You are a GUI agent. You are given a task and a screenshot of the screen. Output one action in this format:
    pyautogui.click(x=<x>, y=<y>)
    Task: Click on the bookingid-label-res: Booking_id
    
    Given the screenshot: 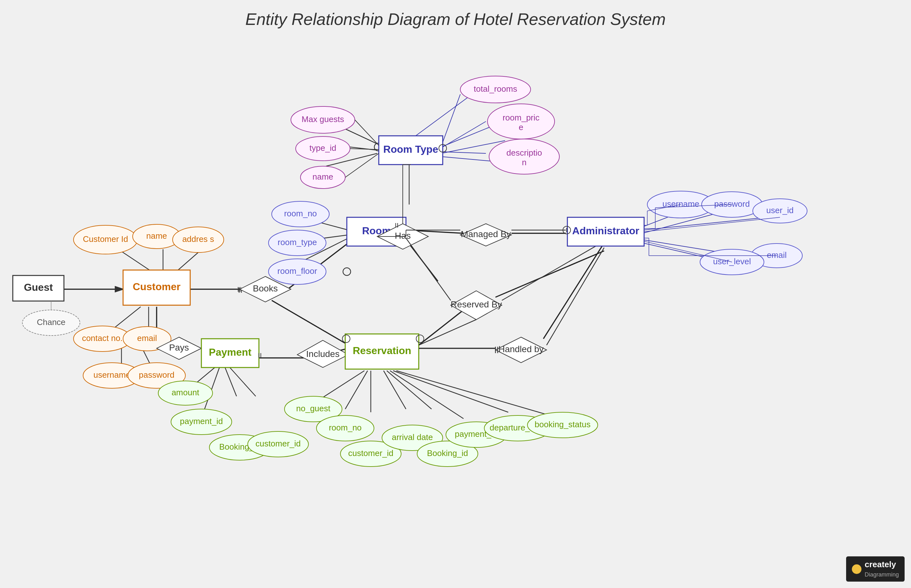 What is the action you would take?
    pyautogui.click(x=447, y=453)
    